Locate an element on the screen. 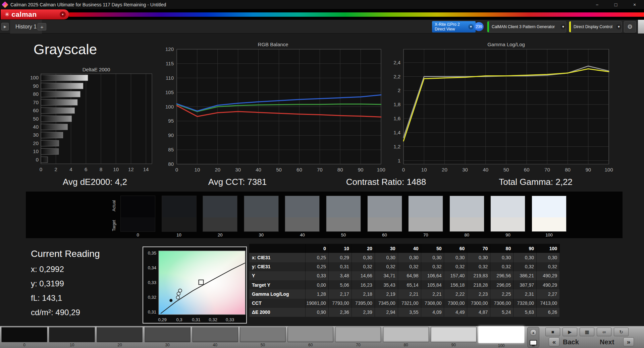  table-cell: 0,31 is located at coordinates (340, 267).